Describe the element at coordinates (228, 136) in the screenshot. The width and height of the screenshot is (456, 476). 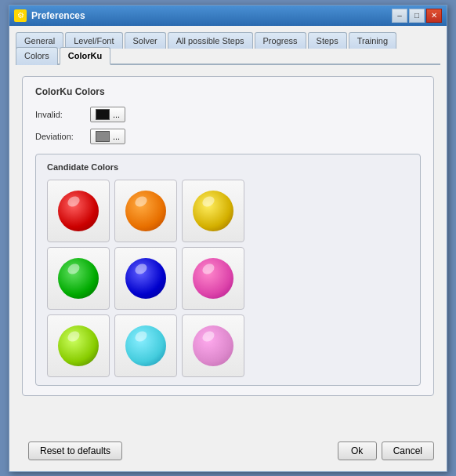
I see `deviation-color-row: Deviation: ...` at that location.